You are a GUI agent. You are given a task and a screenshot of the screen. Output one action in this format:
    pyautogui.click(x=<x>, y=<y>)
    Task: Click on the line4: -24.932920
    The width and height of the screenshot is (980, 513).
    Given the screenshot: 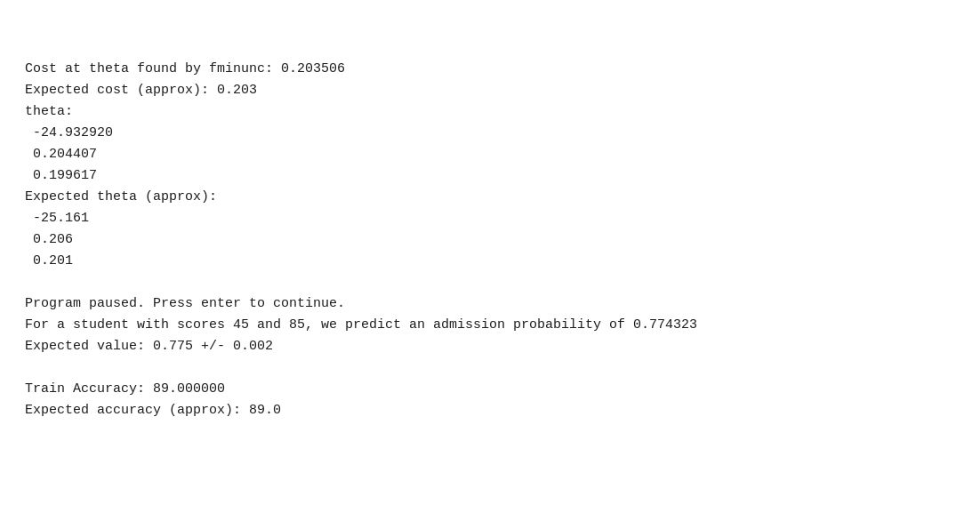 What is the action you would take?
    pyautogui.click(x=490, y=133)
    